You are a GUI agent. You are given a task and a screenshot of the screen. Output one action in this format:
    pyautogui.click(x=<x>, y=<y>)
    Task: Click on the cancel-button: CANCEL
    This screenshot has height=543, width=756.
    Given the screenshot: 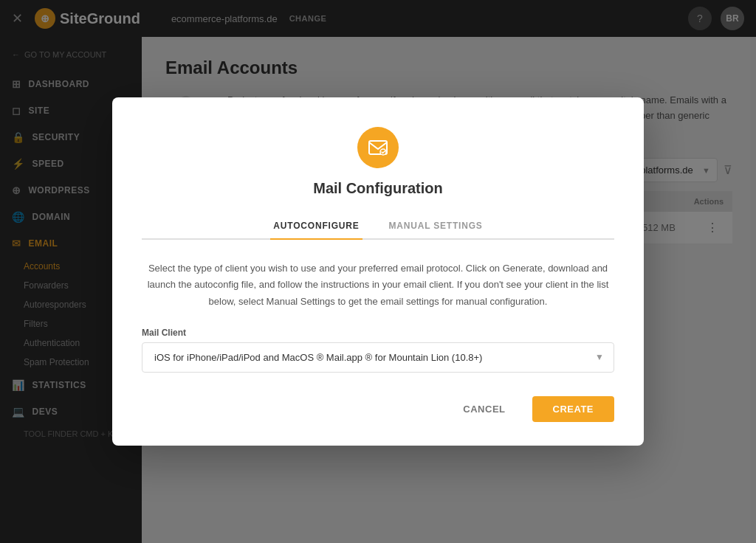 What is the action you would take?
    pyautogui.click(x=484, y=409)
    